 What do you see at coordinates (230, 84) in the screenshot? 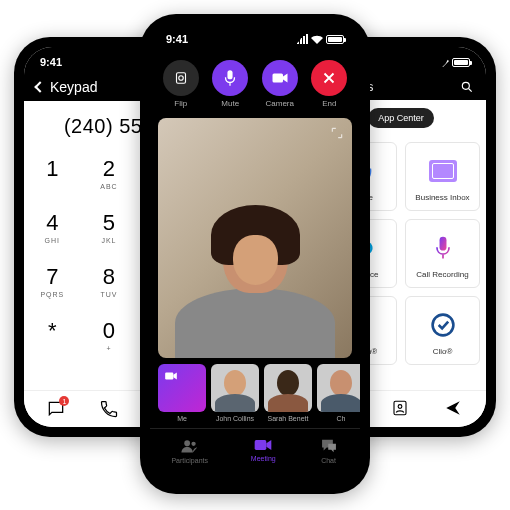
I see `mute-control: Mute` at bounding box center [230, 84].